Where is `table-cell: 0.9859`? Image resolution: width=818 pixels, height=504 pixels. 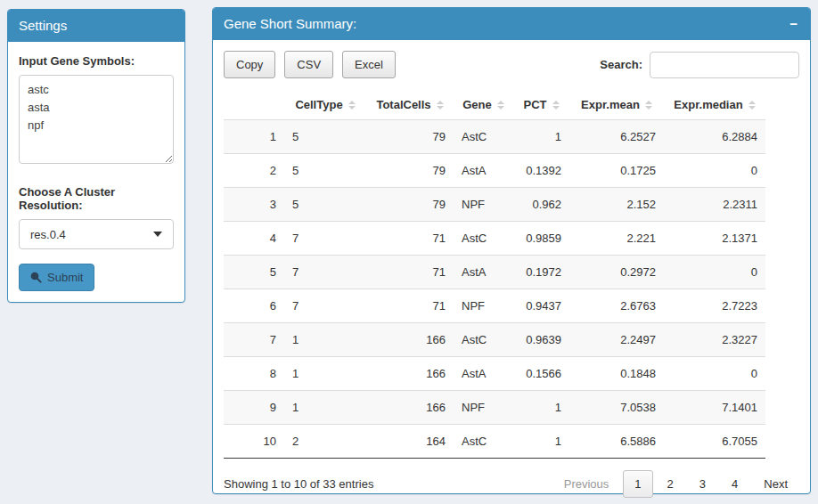 table-cell: 0.9859 is located at coordinates (542, 239).